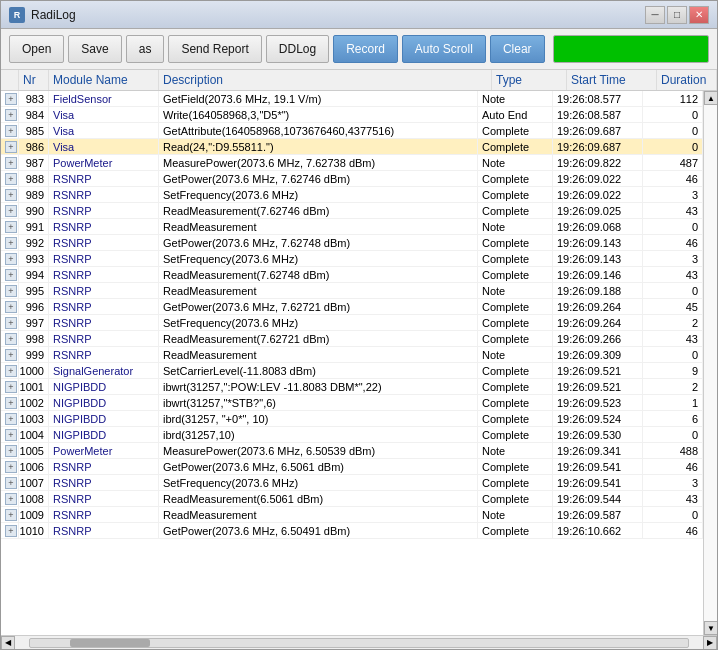 This screenshot has width=718, height=650. Describe the element at coordinates (352, 419) in the screenshot. I see `table-row: +1003NIGPIBDDibrd(31257, "+0*", 10)Compl…` at that location.